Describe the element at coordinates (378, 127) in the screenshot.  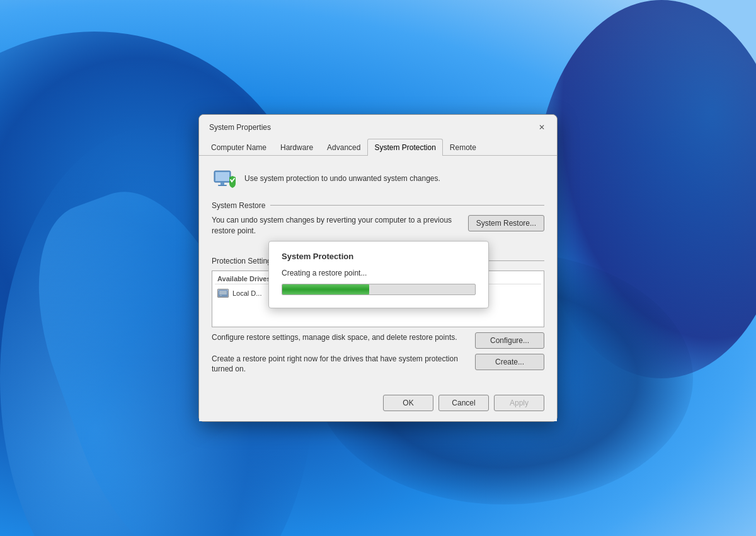
I see `dialog-titlebar: System Properties ✕` at that location.